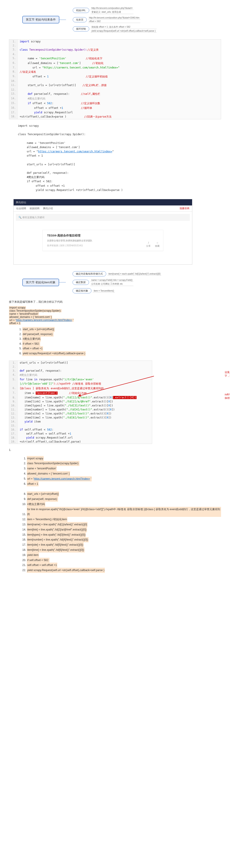 The image size is (230, 868). I want to click on menu-about: 腾讯介绍, so click(48, 209).